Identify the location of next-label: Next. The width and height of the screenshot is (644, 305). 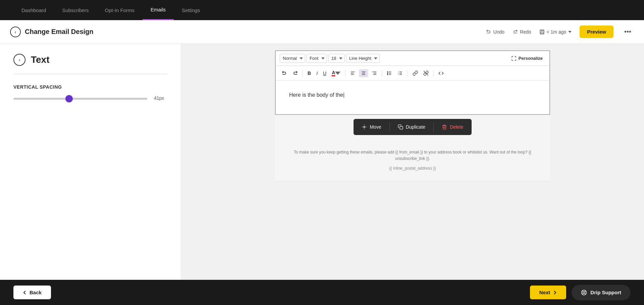
(545, 292).